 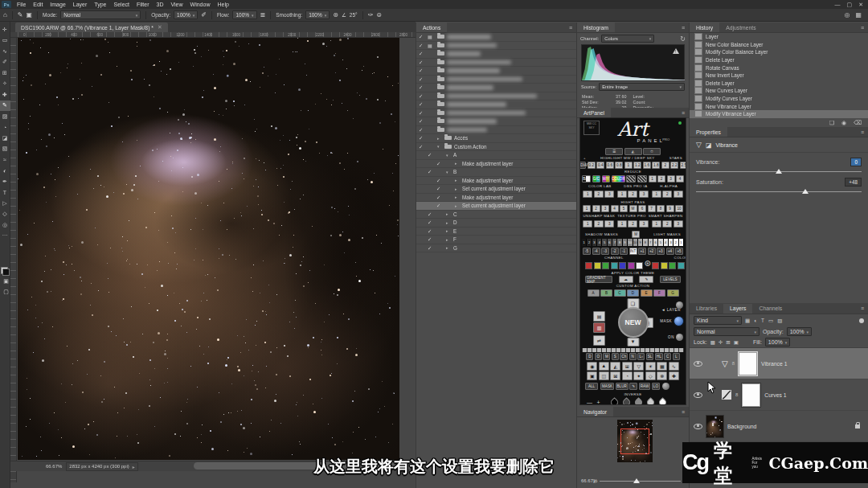 I want to click on dom-button: Ch, so click(x=624, y=357).